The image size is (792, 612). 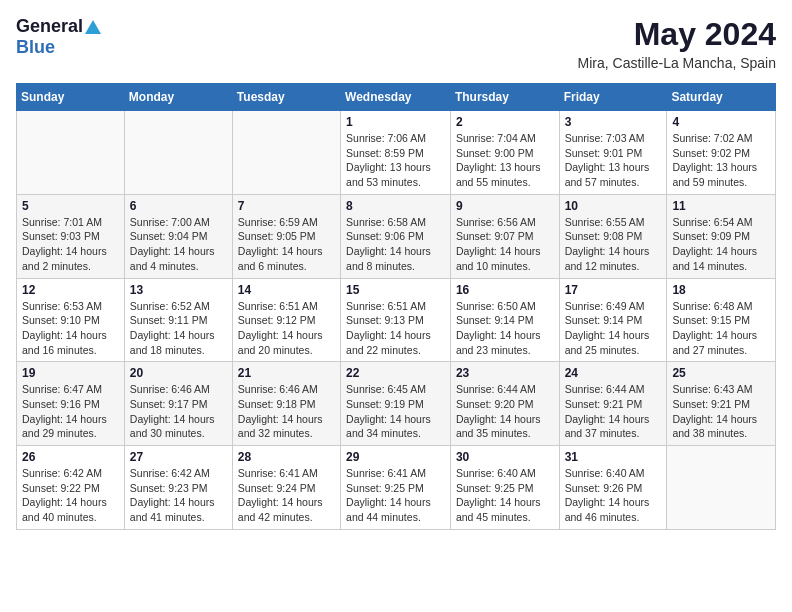 What do you see at coordinates (396, 412) in the screenshot?
I see `day-info: Sunrise: 6:45 AM Sunset: 9:19 PM Dayligh…` at bounding box center [396, 412].